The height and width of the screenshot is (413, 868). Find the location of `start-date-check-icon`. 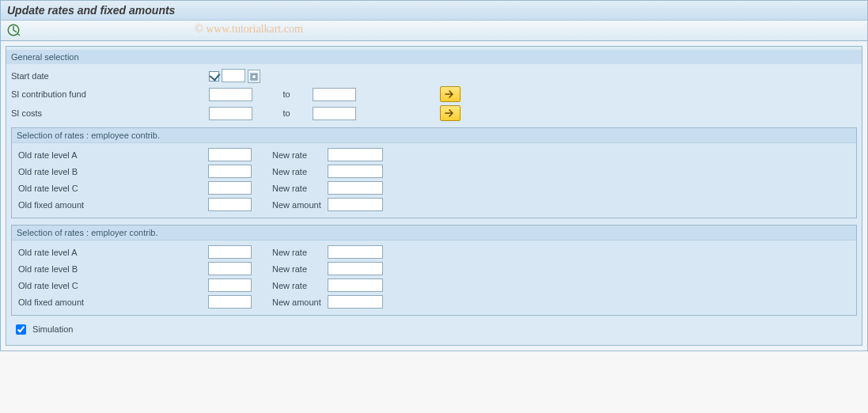

start-date-check-icon is located at coordinates (214, 76).